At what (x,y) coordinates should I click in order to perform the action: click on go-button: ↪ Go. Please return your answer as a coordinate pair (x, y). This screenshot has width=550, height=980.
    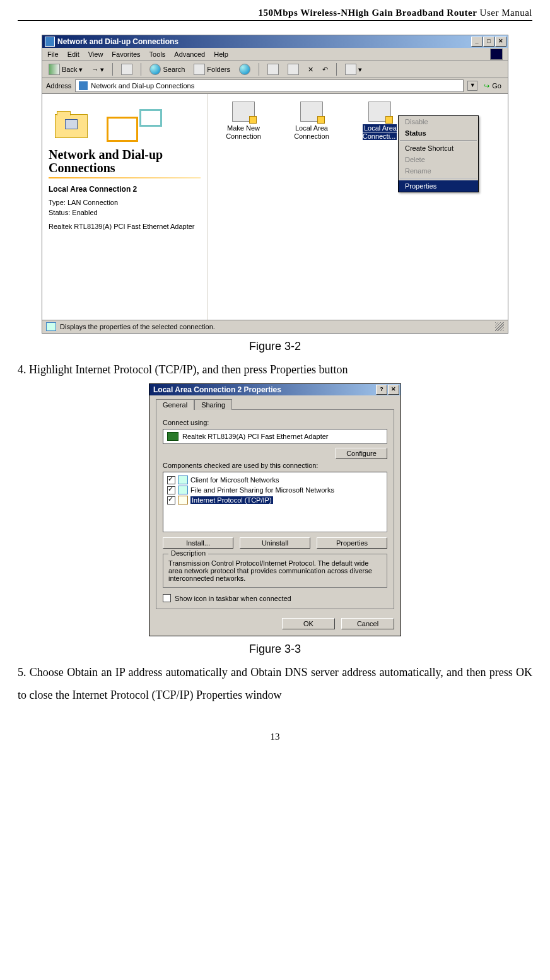
    Looking at the image, I should click on (493, 86).